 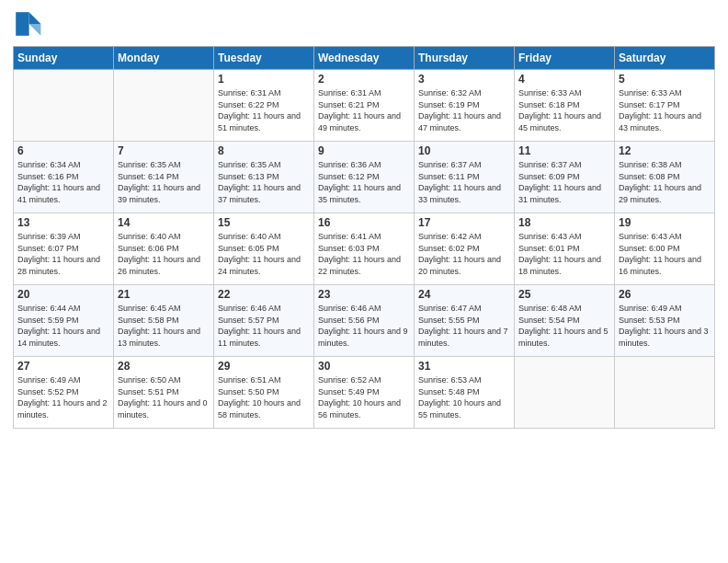 What do you see at coordinates (63, 294) in the screenshot?
I see `day-number: 20` at bounding box center [63, 294].